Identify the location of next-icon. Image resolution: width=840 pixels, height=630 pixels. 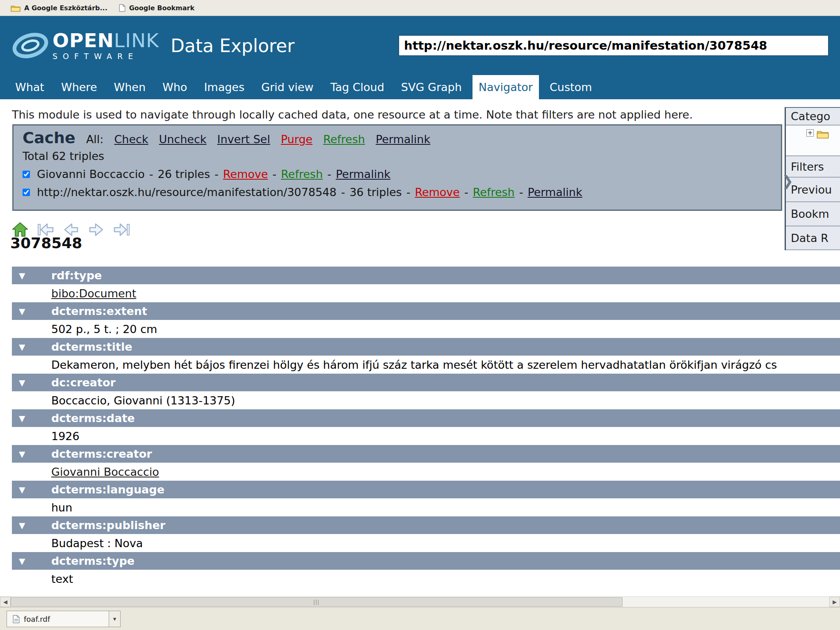
(96, 230).